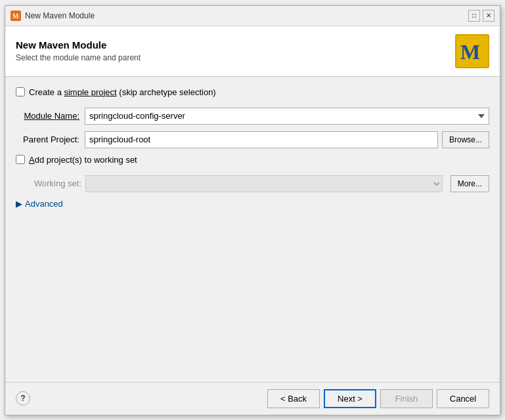 Image resolution: width=505 pixels, height=420 pixels. What do you see at coordinates (252, 140) in the screenshot?
I see `parent-project-row: Parent Project: Browse...` at bounding box center [252, 140].